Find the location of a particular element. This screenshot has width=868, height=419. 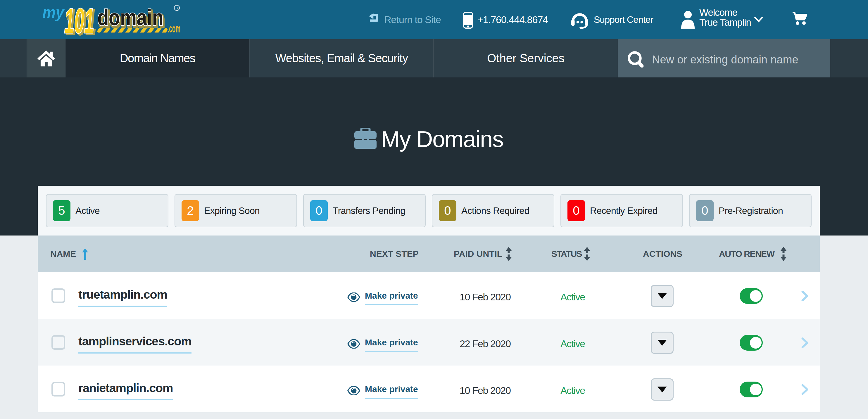

svg-text: .com is located at coordinates (174, 29).